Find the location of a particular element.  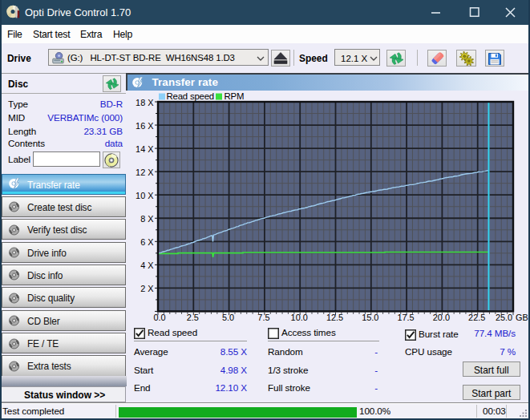

svg-text: Read speed is located at coordinates (191, 96).